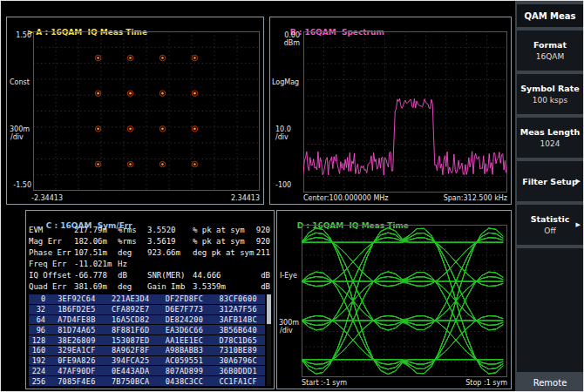 The height and width of the screenshot is (392, 584). Describe the element at coordinates (150, 263) in the screenshot. I see `measurement-row: Freq Err-11.021mHz` at that location.